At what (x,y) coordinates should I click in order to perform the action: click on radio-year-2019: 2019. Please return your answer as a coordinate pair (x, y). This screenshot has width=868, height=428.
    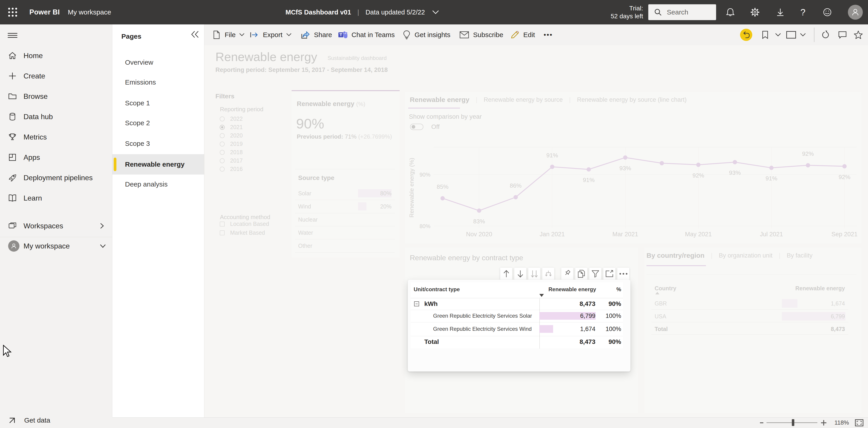
    Looking at the image, I should click on (231, 144).